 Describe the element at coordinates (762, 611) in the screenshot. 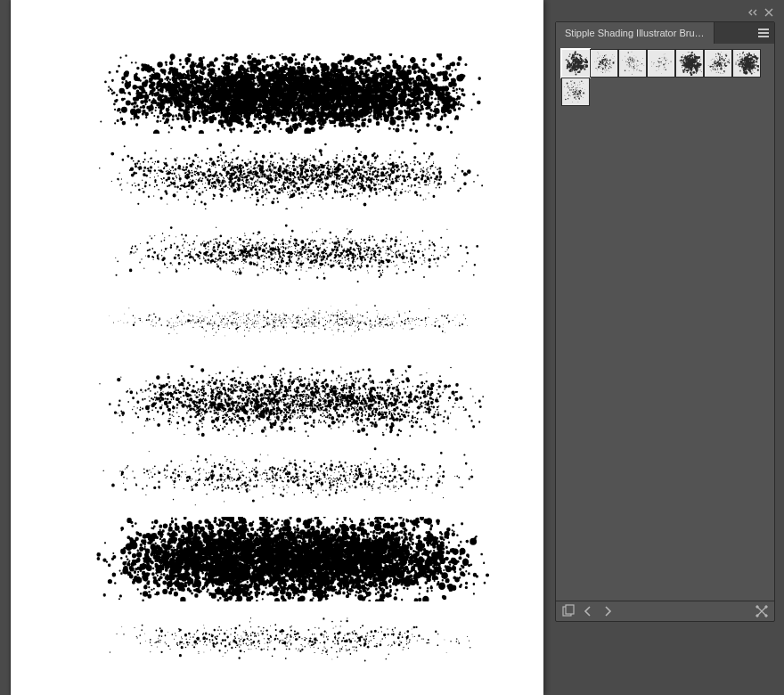

I see `break-link-icon` at that location.